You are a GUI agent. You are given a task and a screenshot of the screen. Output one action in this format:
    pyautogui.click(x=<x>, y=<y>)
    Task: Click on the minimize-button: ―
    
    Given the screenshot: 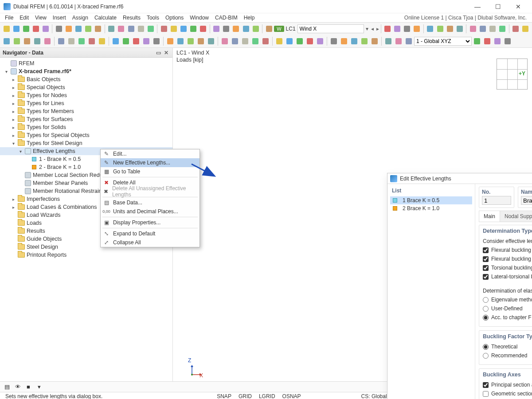 What is the action you would take?
    pyautogui.click(x=477, y=7)
    